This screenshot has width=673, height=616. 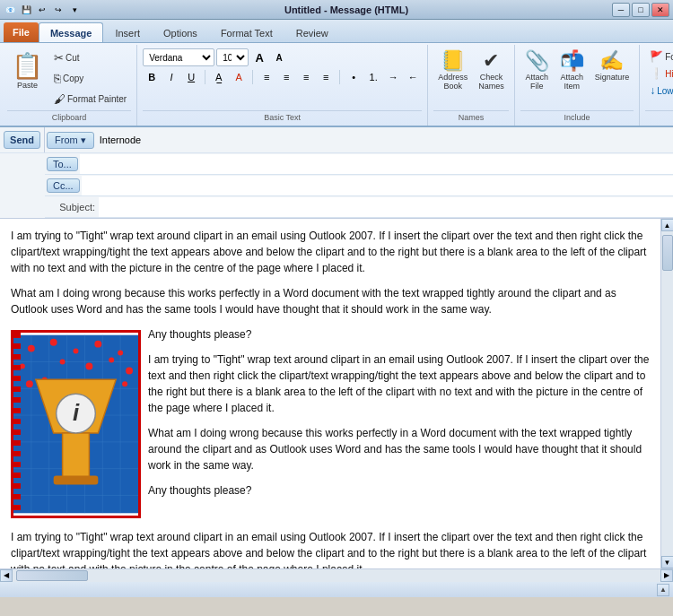 What do you see at coordinates (239, 77) in the screenshot?
I see `font-color-button: A` at bounding box center [239, 77].